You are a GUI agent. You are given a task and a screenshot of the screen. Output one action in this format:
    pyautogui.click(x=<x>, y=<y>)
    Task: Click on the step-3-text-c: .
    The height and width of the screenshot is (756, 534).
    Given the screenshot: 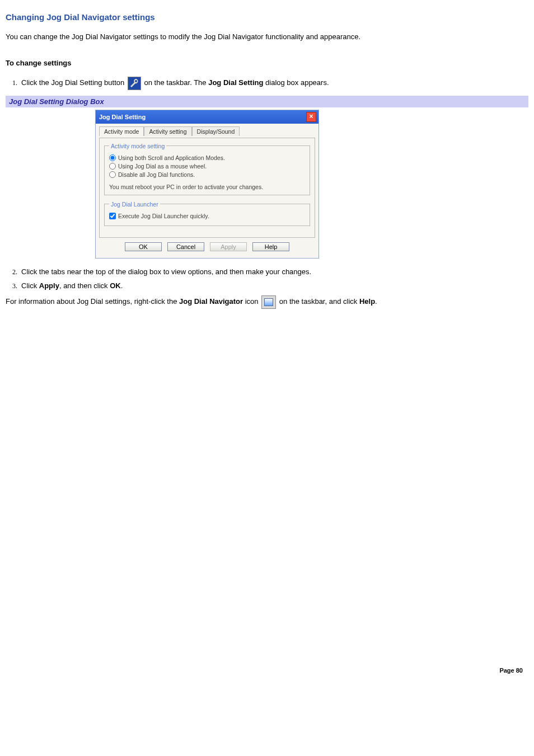 What is the action you would take?
    pyautogui.click(x=122, y=285)
    